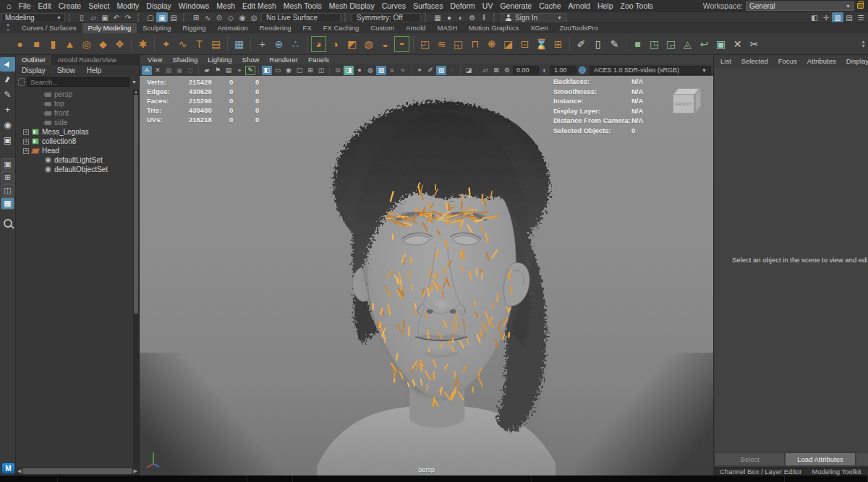 The width and height of the screenshot is (868, 482). I want to click on textured-mode-icon: ◉, so click(289, 71).